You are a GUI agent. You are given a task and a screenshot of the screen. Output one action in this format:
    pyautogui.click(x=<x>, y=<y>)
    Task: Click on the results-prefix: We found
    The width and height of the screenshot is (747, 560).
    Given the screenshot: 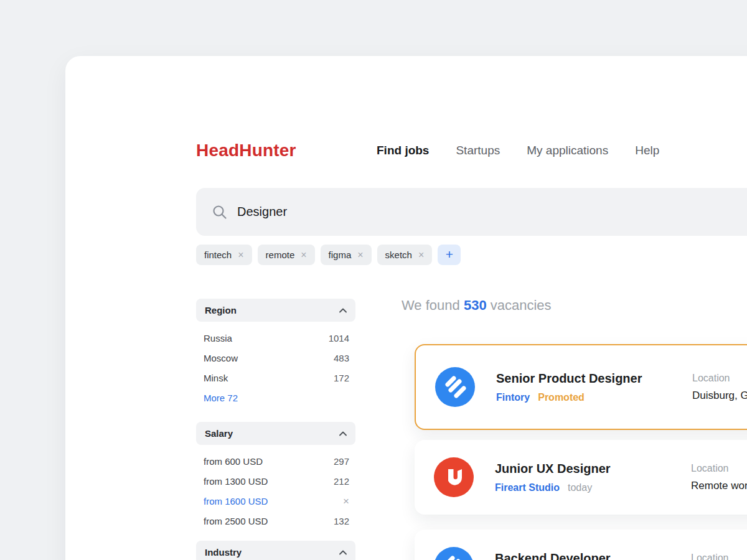 What is the action you would take?
    pyautogui.click(x=431, y=305)
    